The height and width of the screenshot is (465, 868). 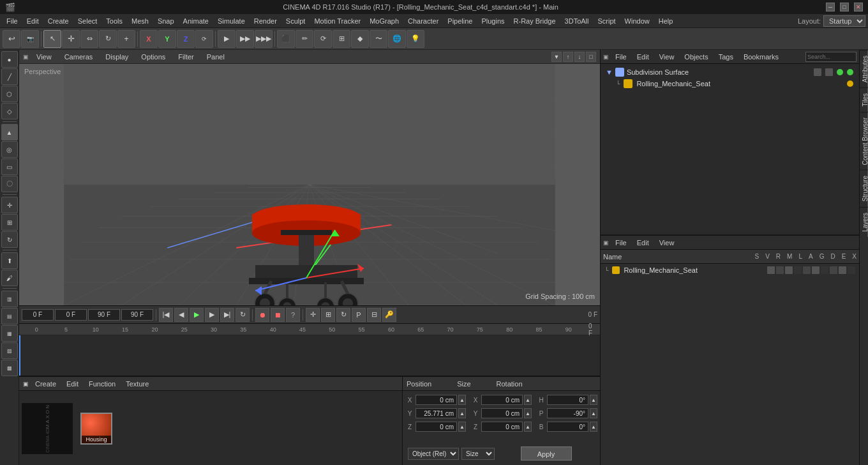 What do you see at coordinates (153, 57) in the screenshot?
I see `vp-tab-options: Options` at bounding box center [153, 57].